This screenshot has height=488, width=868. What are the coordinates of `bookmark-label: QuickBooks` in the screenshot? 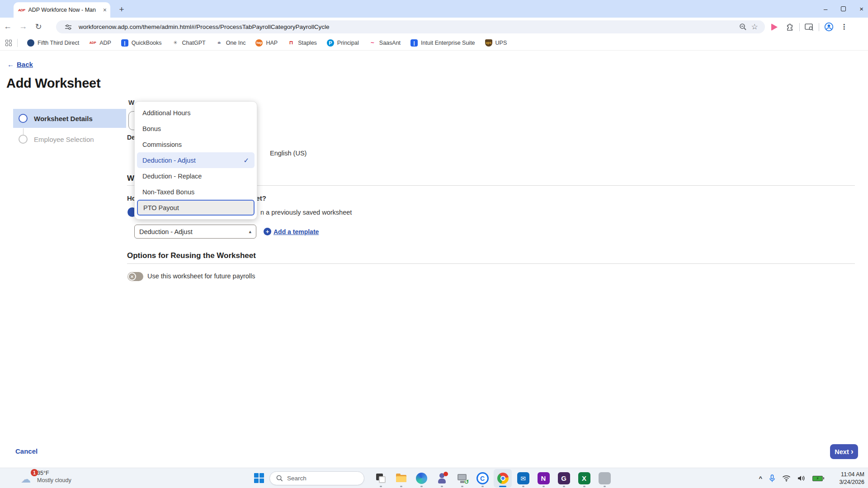 It's located at (146, 43).